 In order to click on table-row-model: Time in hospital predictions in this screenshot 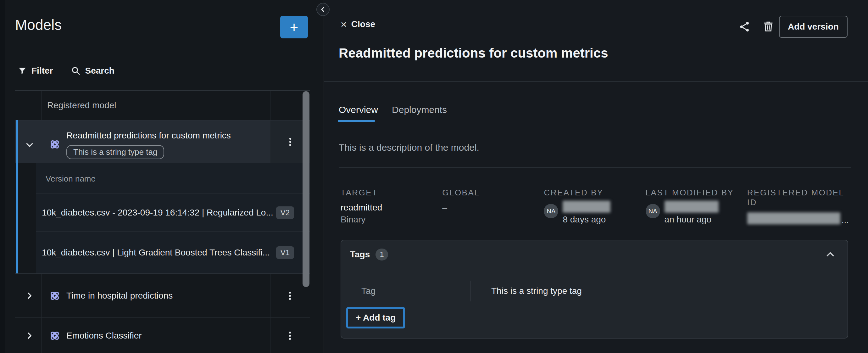, I will do `click(162, 296)`.